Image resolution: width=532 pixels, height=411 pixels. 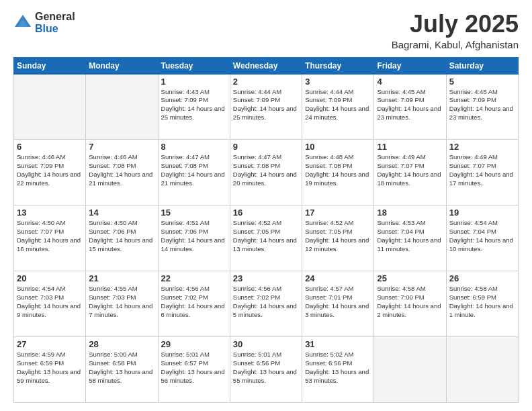 What do you see at coordinates (50, 302) in the screenshot?
I see `day-detail: Sunrise: 4:54 AM Sunset: 7:03 PM Dayligh…` at bounding box center [50, 302].